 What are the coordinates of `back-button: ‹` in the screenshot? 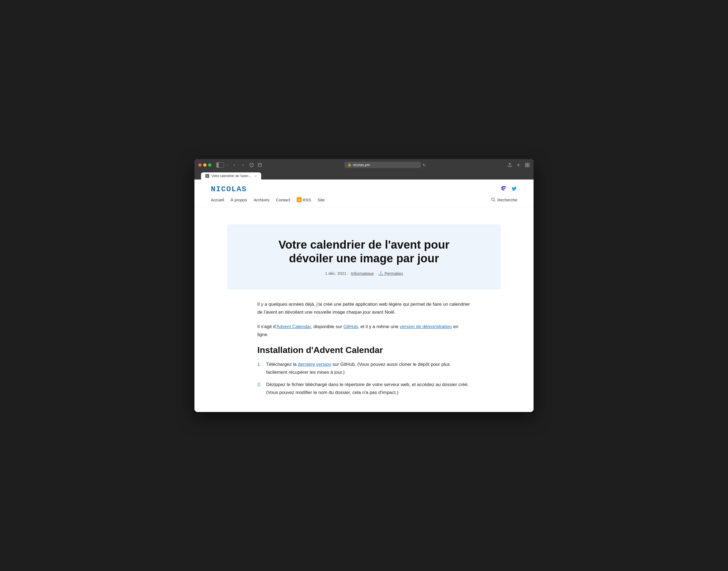 It's located at (235, 165).